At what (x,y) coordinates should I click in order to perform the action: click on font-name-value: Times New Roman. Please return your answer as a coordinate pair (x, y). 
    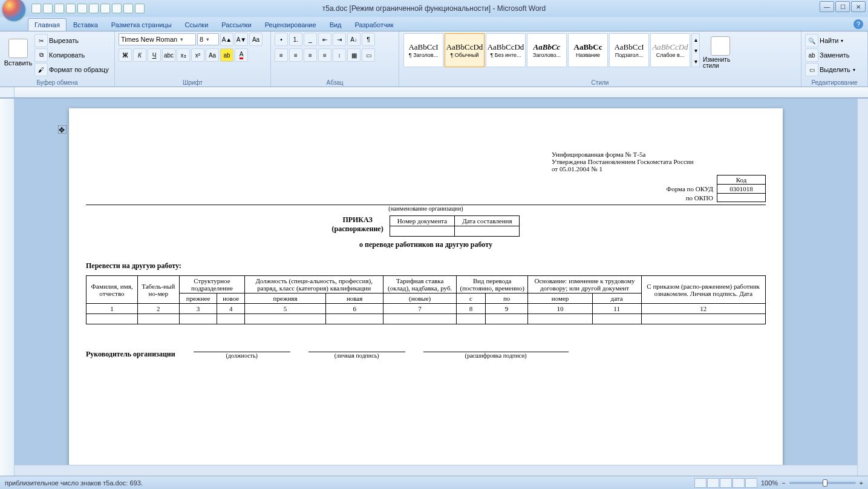
    Looking at the image, I should click on (149, 39).